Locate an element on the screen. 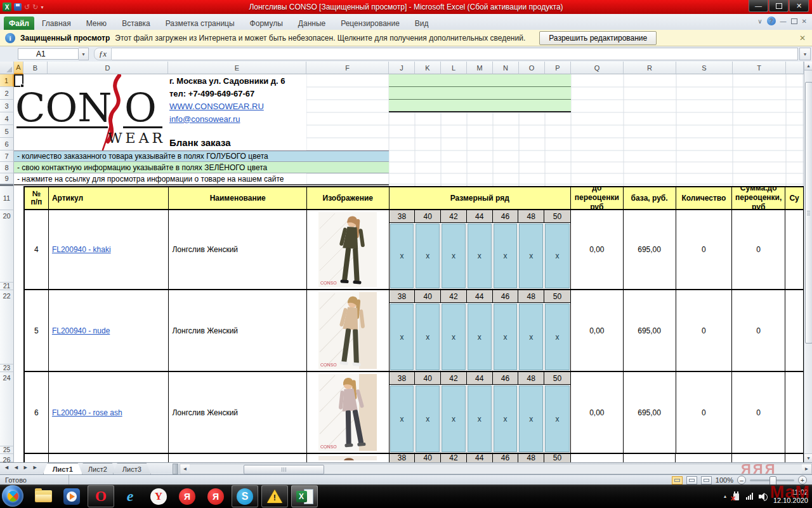 This screenshot has width=812, height=508. sum-partial-cell is located at coordinates (794, 330).